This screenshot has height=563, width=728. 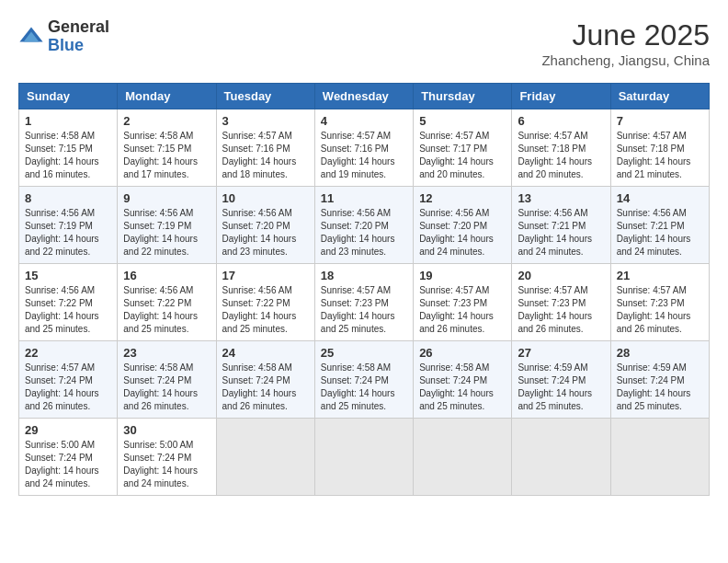 What do you see at coordinates (167, 148) in the screenshot?
I see `calendar-cell: 2Sunrise: 4:58 AMSunset: 7:15 PMDaylight…` at bounding box center [167, 148].